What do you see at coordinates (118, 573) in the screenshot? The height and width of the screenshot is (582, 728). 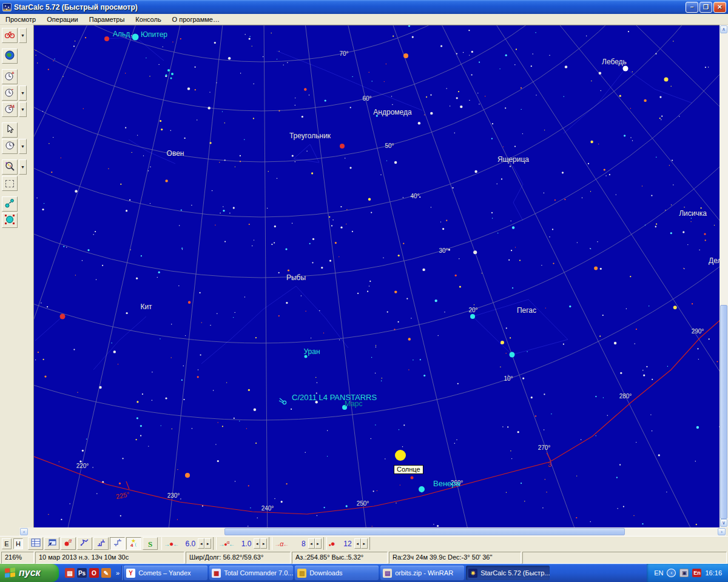 I see `overflow-chevron-icon: »` at bounding box center [118, 573].